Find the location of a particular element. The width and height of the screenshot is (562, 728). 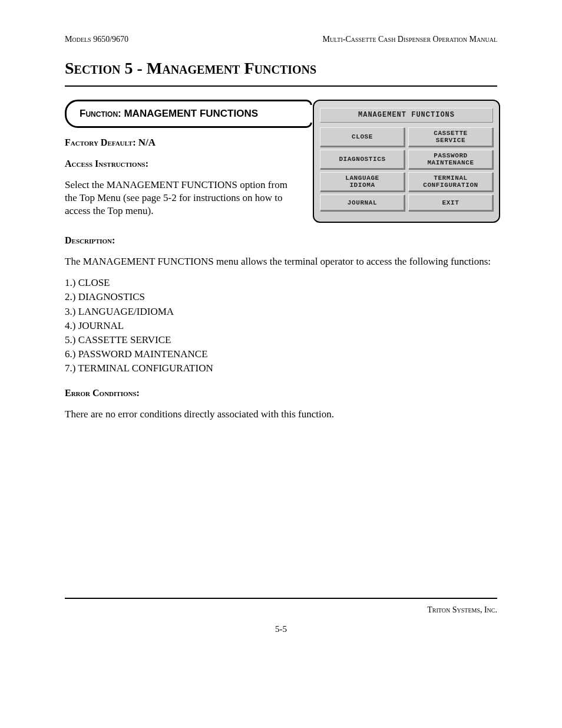

screen-button-journal: JOURNAL is located at coordinates (362, 203).